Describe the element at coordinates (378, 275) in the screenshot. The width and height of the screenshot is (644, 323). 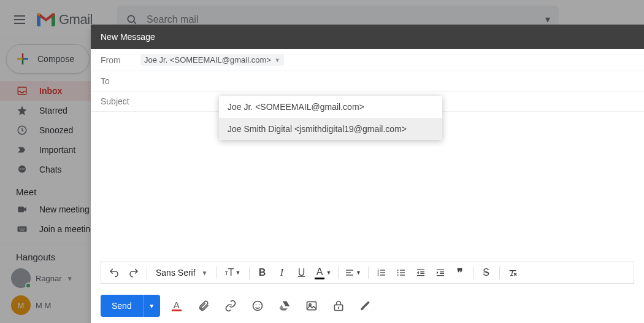
I see `svg-text: 3` at that location.